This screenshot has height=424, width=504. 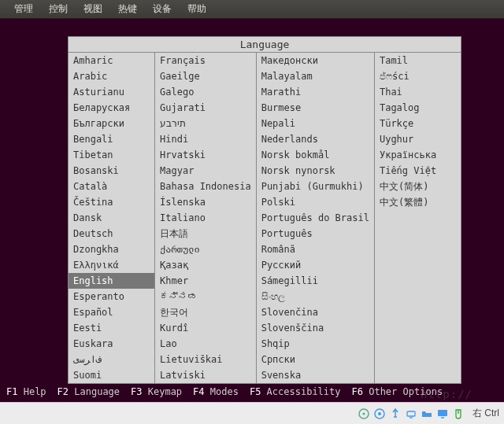 What do you see at coordinates (156, 392) in the screenshot?
I see `fkey-f3: F3 Keymap` at bounding box center [156, 392].